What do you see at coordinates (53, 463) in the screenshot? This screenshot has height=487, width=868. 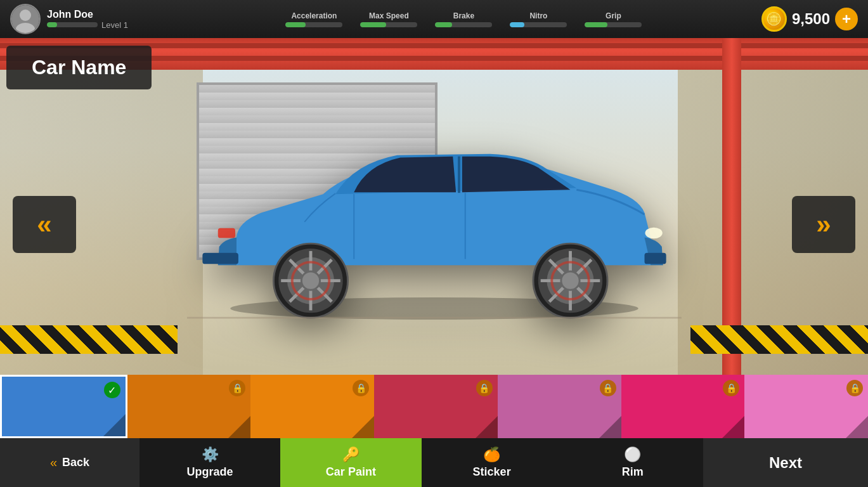 I see `back-arrow-icon: «` at bounding box center [53, 463].